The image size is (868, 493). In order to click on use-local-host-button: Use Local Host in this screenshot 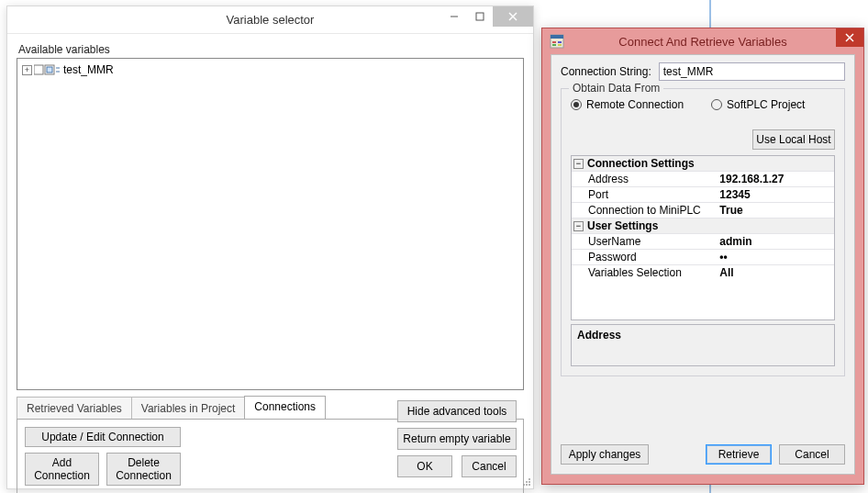, I will do `click(794, 140)`.